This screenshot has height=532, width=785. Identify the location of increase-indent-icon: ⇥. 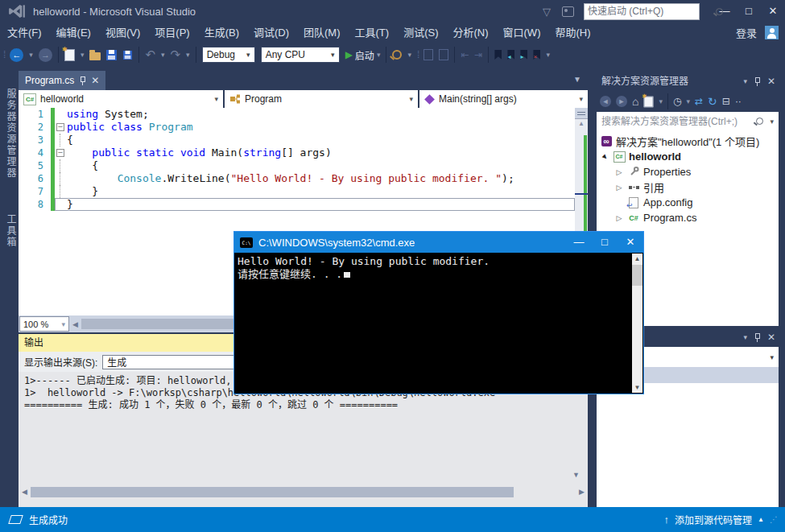
(478, 55).